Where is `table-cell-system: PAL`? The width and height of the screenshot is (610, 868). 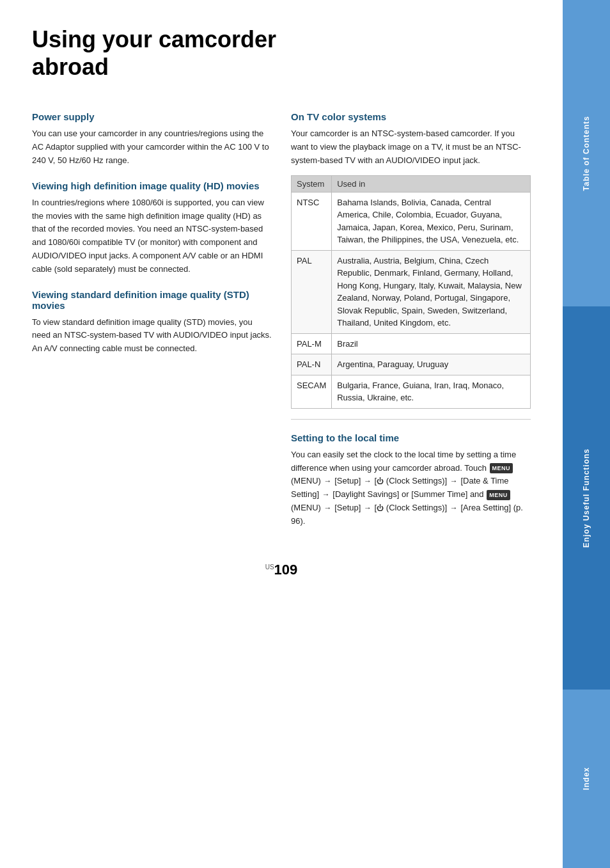 table-cell-system: PAL is located at coordinates (312, 292).